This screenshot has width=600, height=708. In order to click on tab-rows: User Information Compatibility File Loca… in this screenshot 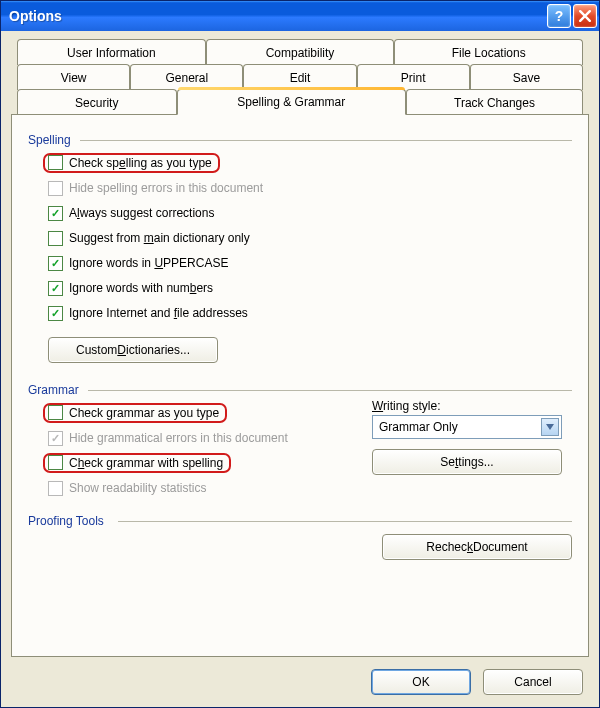, I will do `click(300, 77)`.